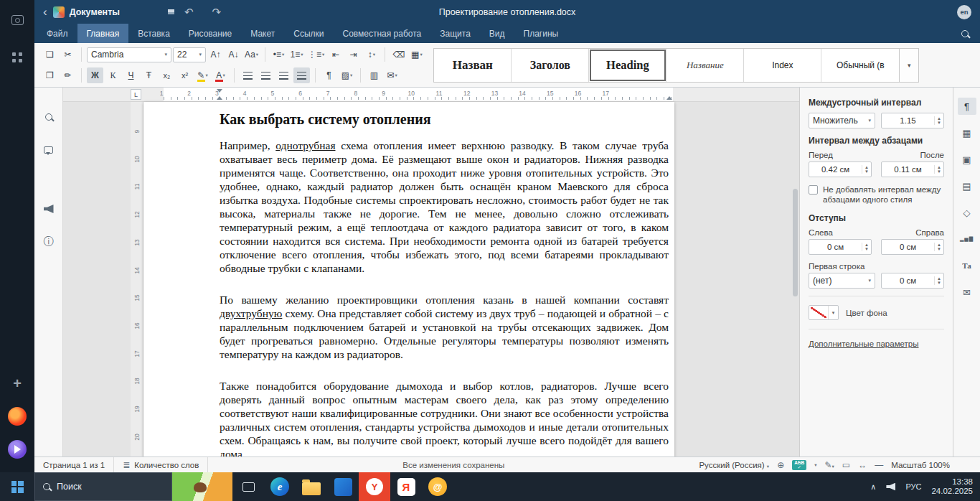 This screenshot has width=980, height=501. I want to click on chart-settings-tab: ▂▅▇, so click(967, 239).